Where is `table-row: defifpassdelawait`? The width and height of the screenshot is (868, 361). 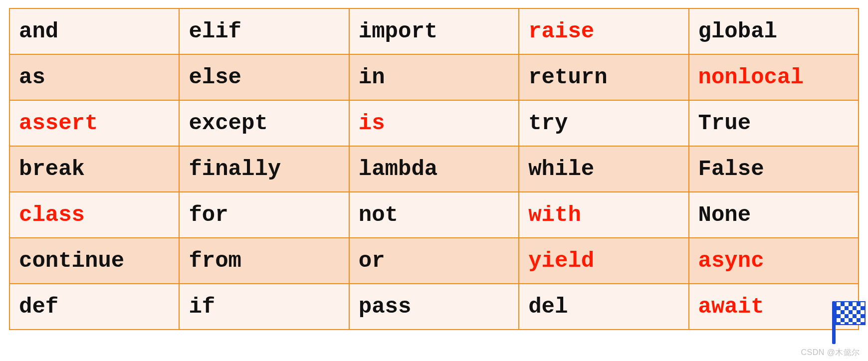 table-row: defifpassdelawait is located at coordinates (434, 307).